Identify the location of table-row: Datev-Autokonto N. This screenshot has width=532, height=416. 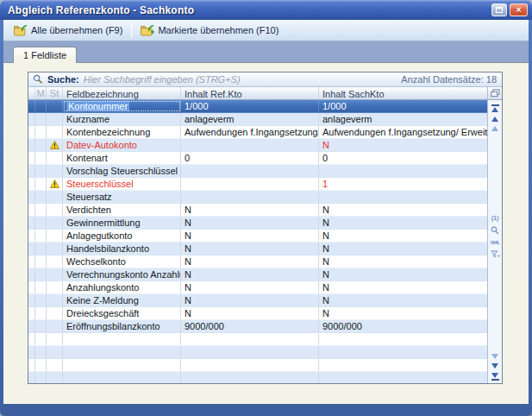
(258, 145).